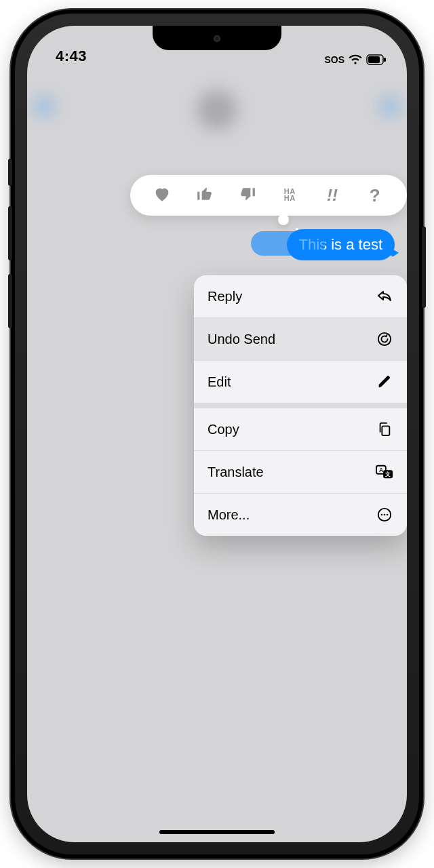 Image resolution: width=434 pixels, height=868 pixels. What do you see at coordinates (10, 301) in the screenshot?
I see `volume-down-button` at bounding box center [10, 301].